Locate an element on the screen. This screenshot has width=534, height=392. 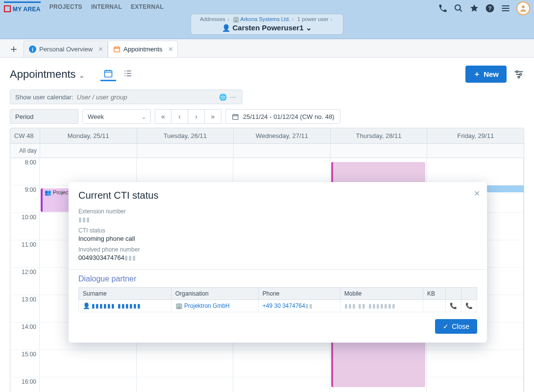
breadcrumb-user: 👤Carsten Poweruser1⌄ is located at coordinates (267, 28).